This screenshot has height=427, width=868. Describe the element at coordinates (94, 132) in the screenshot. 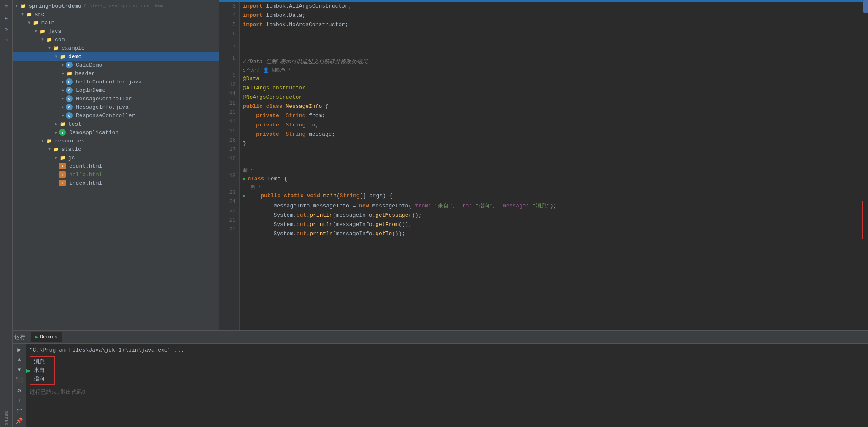

I see `tree-label-demoapplication: DemoApplication` at that location.